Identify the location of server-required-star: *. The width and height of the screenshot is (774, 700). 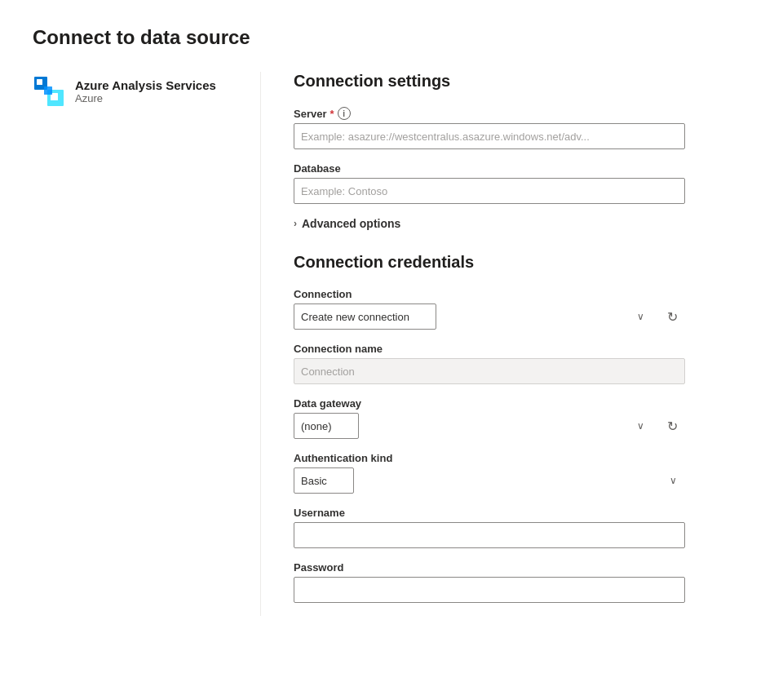
(331, 114).